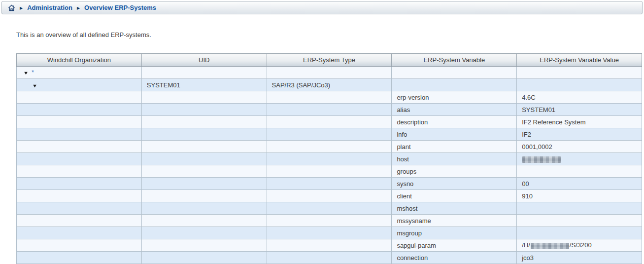 The image size is (644, 264). What do you see at coordinates (329, 98) in the screenshot?
I see `table-row: erp-version 4.6C` at bounding box center [329, 98].